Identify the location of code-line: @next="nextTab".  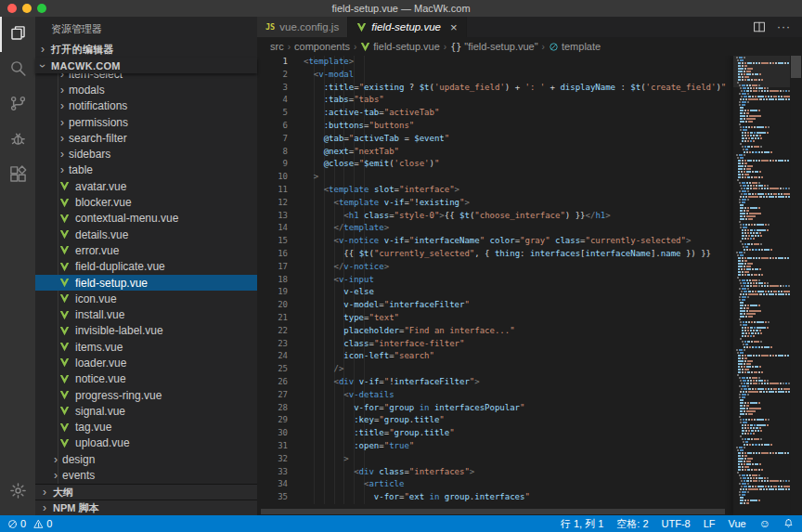
(553, 152).